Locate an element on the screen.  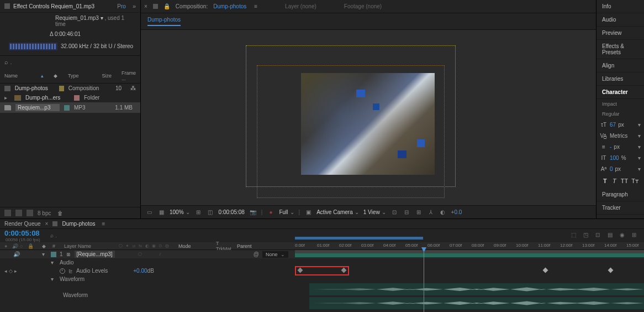
col-frame: Frame ... is located at coordinates (129, 76).